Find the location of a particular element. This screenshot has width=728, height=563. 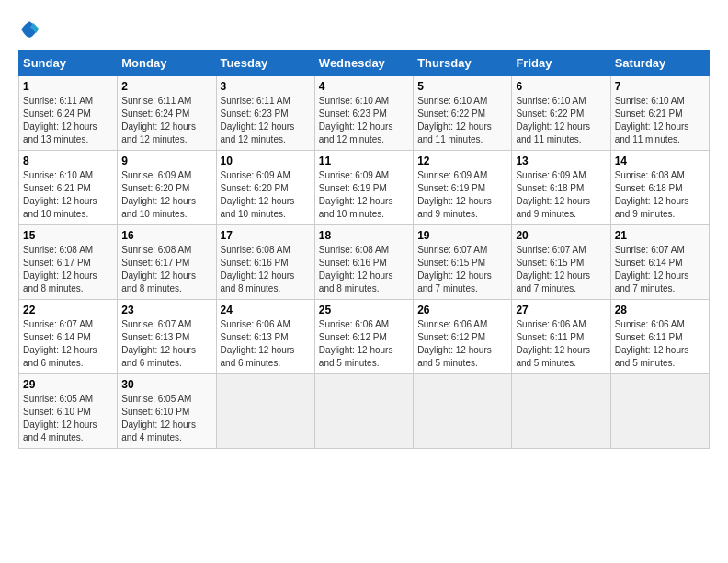

calendar-cell: 6Sunrise: 6:10 AMSunset: 6:22 PMDaylight… is located at coordinates (561, 114).